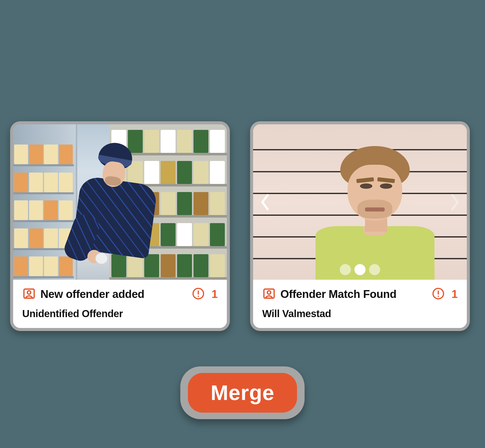 The width and height of the screenshot is (485, 448). Describe the element at coordinates (265, 202) in the screenshot. I see `carousel-prev-button` at that location.